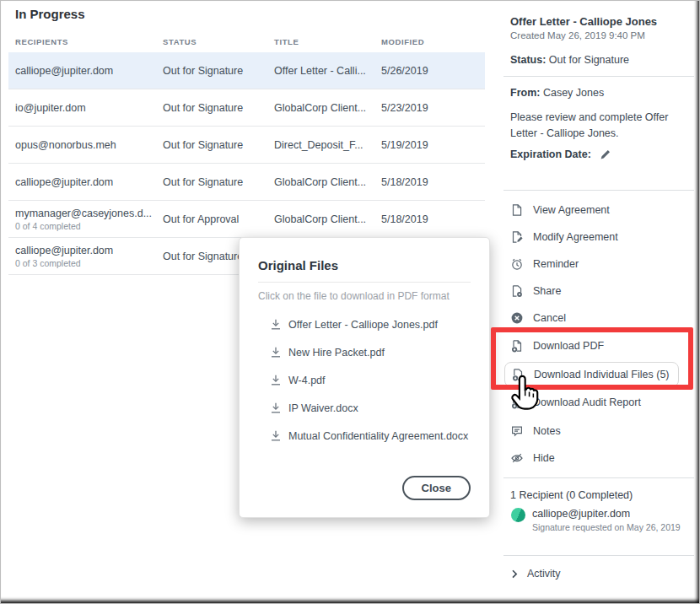 This screenshot has width=700, height=604. Describe the element at coordinates (525, 93) in the screenshot. I see `from-label: From:` at that location.